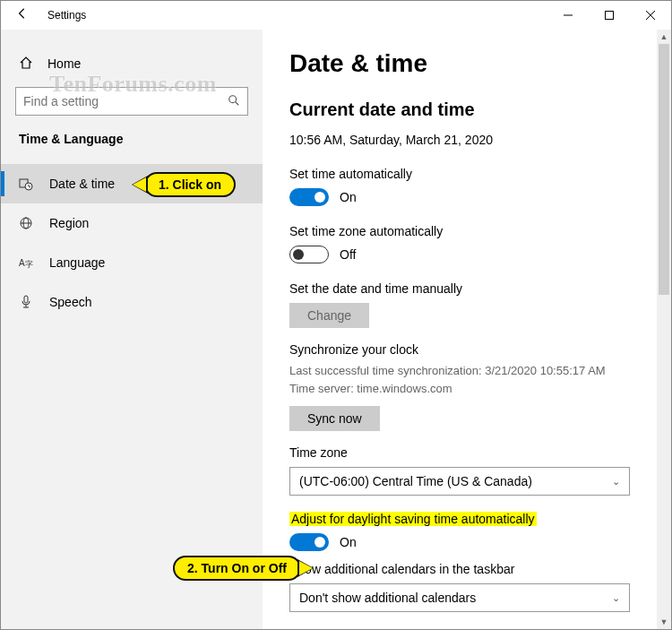 The image size is (672, 630). Describe the element at coordinates (26, 302) in the screenshot. I see `microphone-icon` at that location.